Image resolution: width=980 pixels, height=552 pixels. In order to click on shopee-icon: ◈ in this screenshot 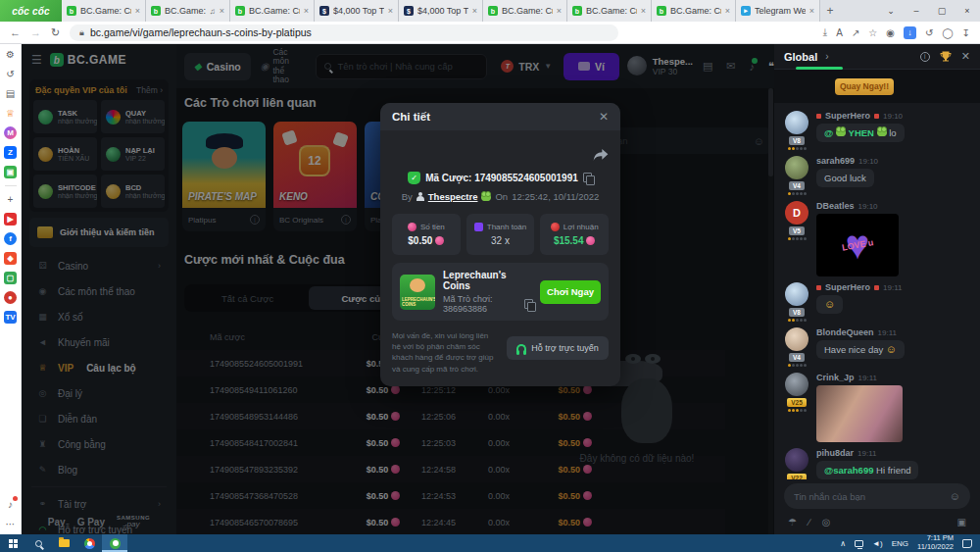, I will do `click(10, 259)`.